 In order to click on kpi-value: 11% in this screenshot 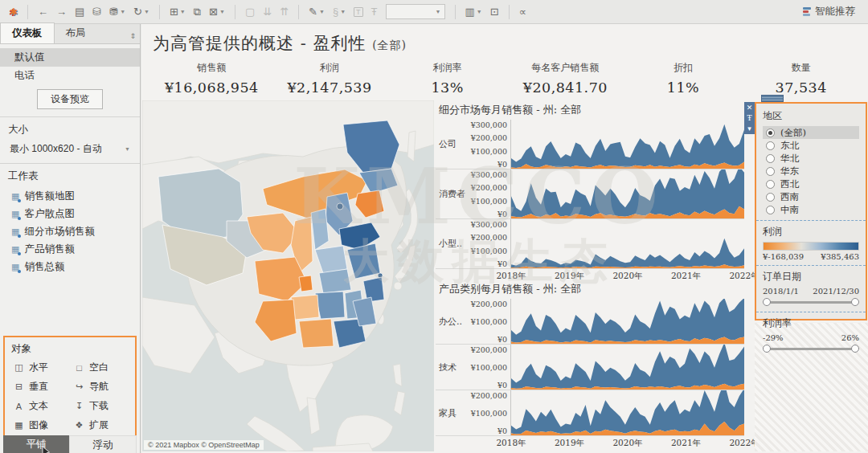, I will do `click(683, 88)`.